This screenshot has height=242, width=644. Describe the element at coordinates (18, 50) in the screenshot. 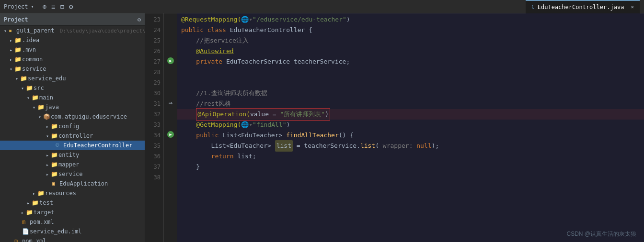

I see `mvn-folder-icon: 📁` at that location.